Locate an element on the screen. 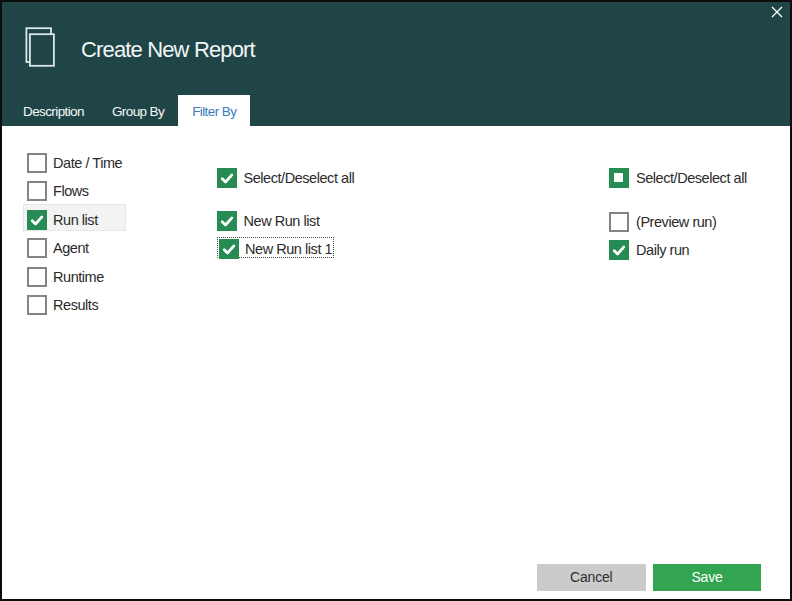  tab-label: Group By is located at coordinates (138, 112).